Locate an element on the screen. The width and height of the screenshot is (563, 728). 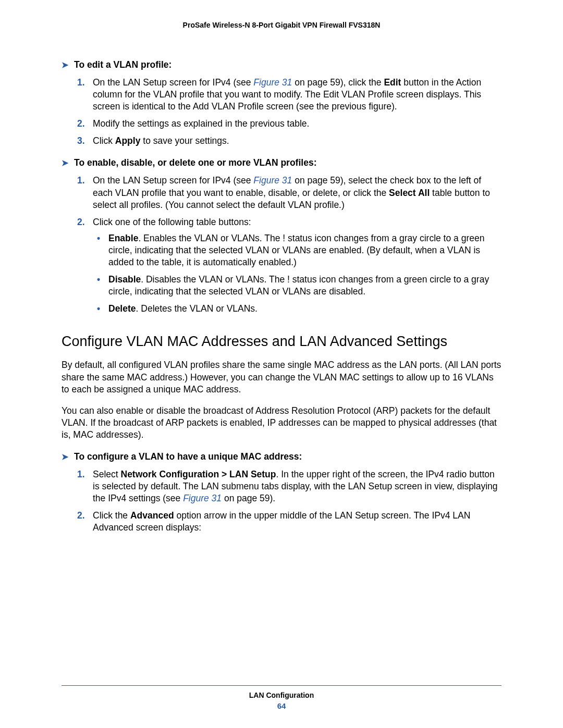
bullet-item: •Disable. Disables the VLAN or VLANs. Th… is located at coordinates (297, 286).